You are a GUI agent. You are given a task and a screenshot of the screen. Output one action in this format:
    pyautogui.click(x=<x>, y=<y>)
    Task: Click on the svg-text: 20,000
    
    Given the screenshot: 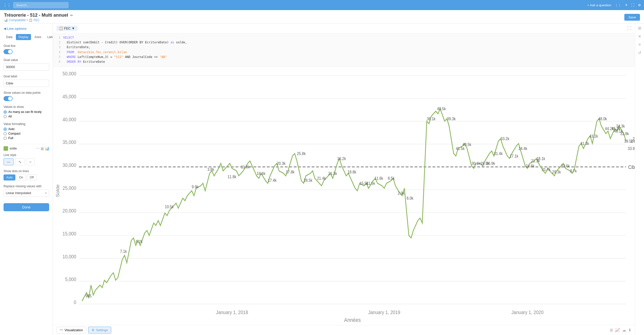 What is the action you would take?
    pyautogui.click(x=69, y=211)
    